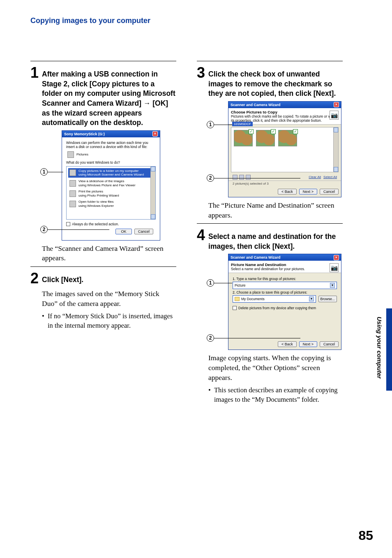 The image size is (392, 558). What do you see at coordinates (259, 265) in the screenshot?
I see `subhead-title: Picture Name and Destination` at bounding box center [259, 265].